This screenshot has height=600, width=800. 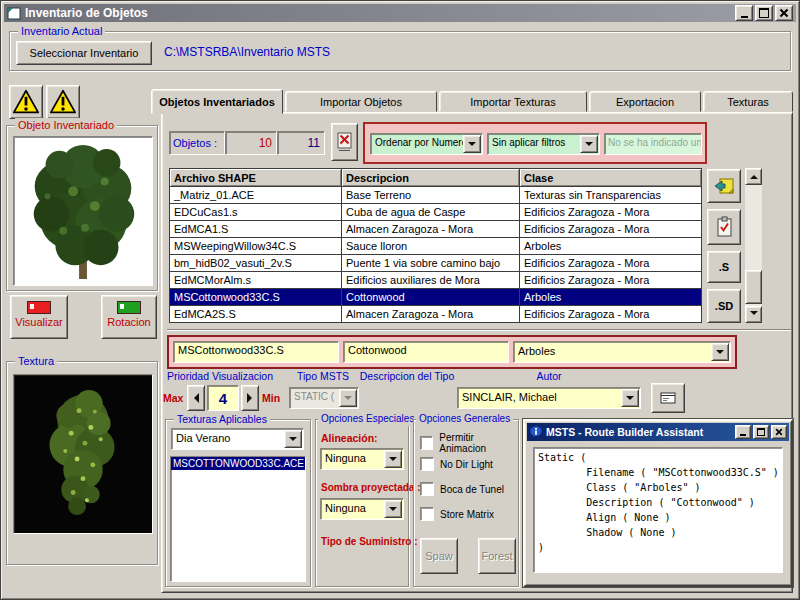 What do you see at coordinates (238, 503) in the screenshot?
I see `texturas-aplicables-group: Texturas Aplicables Dia Verano MSCOTTONW…` at bounding box center [238, 503].